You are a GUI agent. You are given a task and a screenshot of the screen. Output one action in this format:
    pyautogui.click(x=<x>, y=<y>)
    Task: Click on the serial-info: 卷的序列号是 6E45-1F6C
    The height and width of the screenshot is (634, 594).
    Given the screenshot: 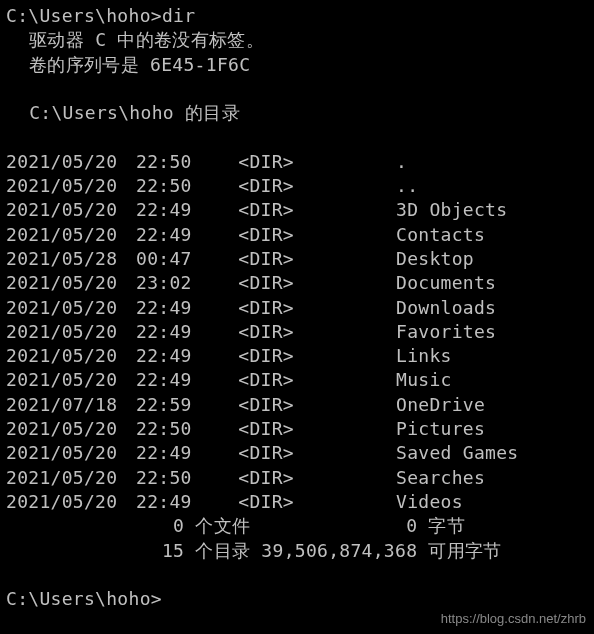 What is the action you would take?
    pyautogui.click(x=297, y=65)
    